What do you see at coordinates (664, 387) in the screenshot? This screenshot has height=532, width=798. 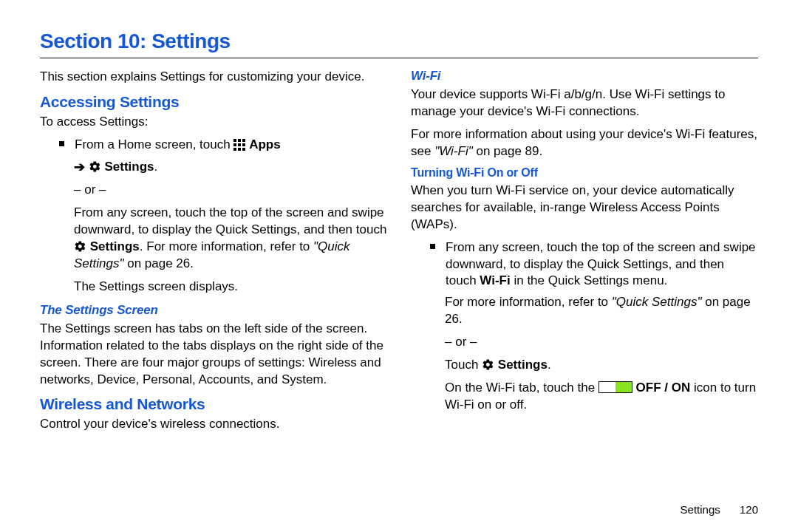 I see `label-off-on: OFF / ON` at bounding box center [664, 387].